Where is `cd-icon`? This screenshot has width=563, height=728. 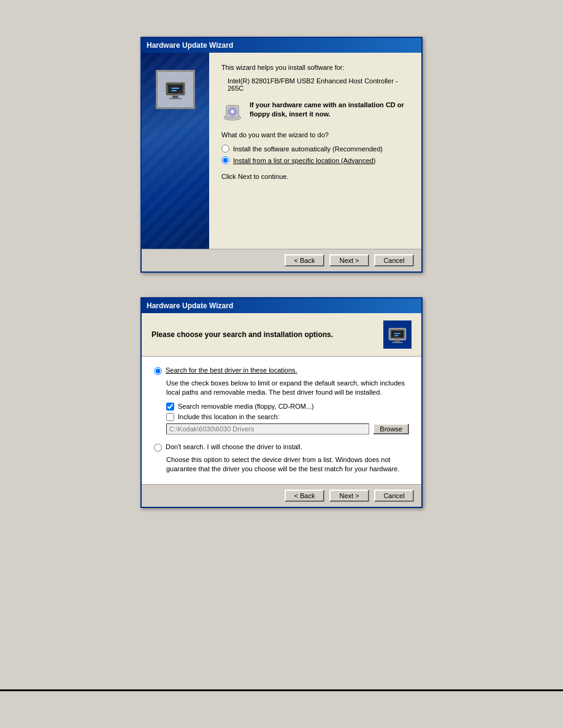 cd-icon is located at coordinates (232, 112).